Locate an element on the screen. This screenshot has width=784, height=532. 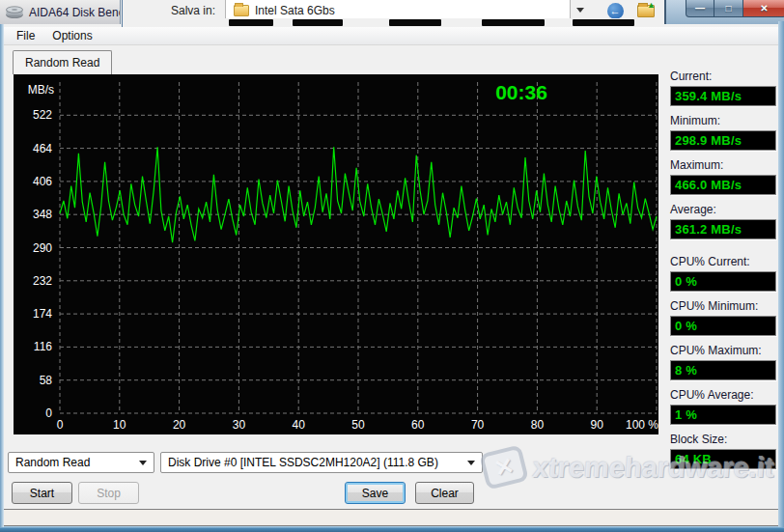
tick-label: 348 is located at coordinates (42, 214).